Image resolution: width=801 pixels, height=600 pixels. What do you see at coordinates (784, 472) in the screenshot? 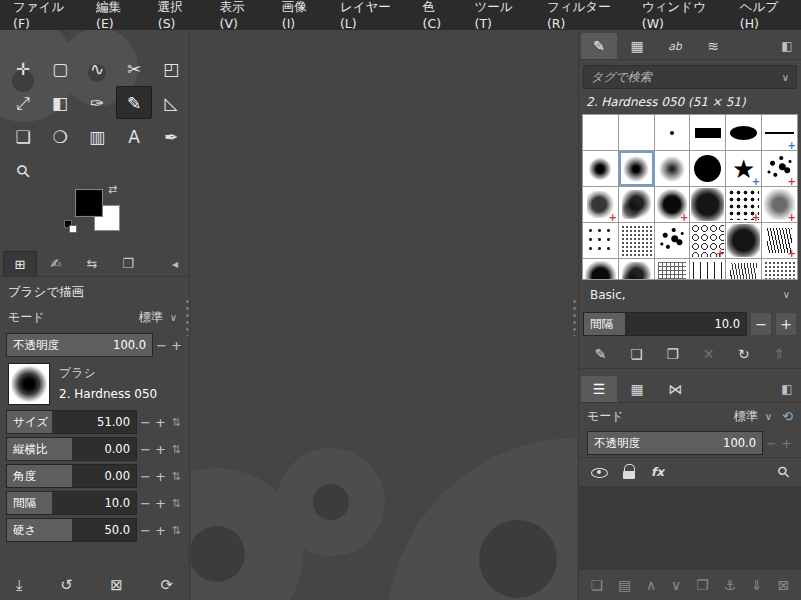
I see `search-icon: ⚲` at bounding box center [784, 472].